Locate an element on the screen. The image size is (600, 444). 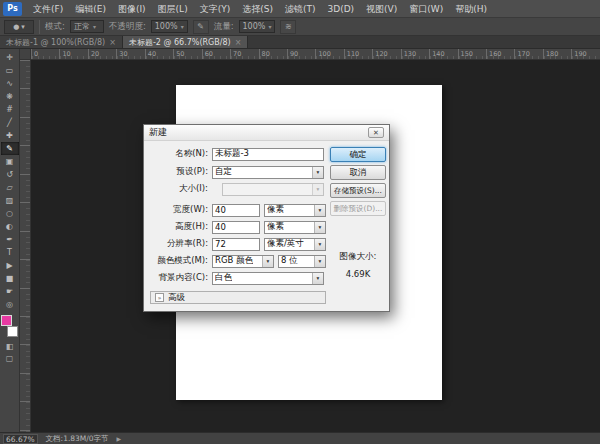
color-mode-label: 颜色模式(M): is located at coordinates (180, 261).